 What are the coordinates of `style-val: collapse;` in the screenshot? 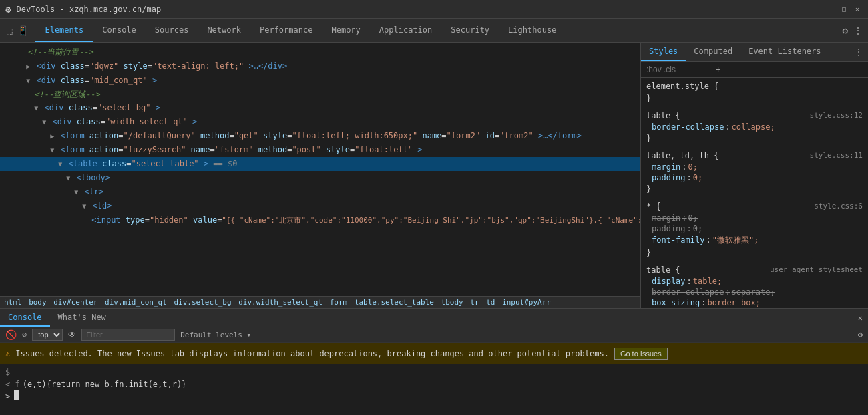 It's located at (753, 127).